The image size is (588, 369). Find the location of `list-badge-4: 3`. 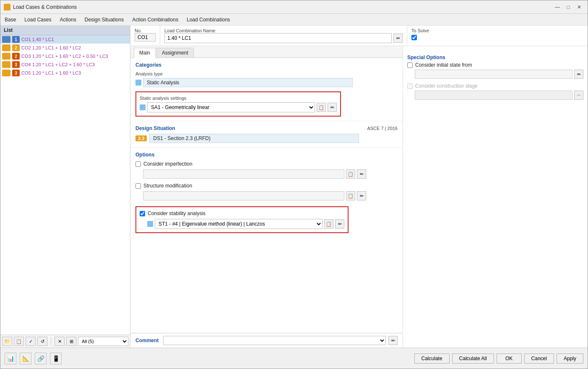

list-badge-4: 3 is located at coordinates (16, 65).